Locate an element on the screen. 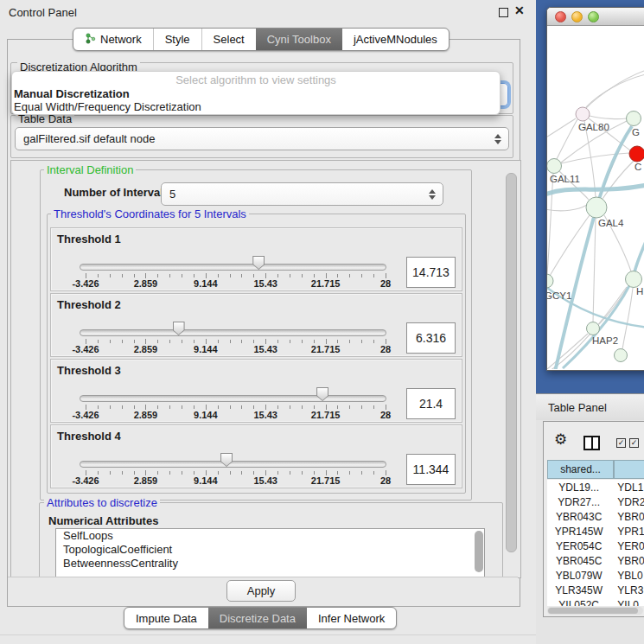 This screenshot has height=644, width=644. popup-option-manual: Manual Discretization is located at coordinates (256, 93).